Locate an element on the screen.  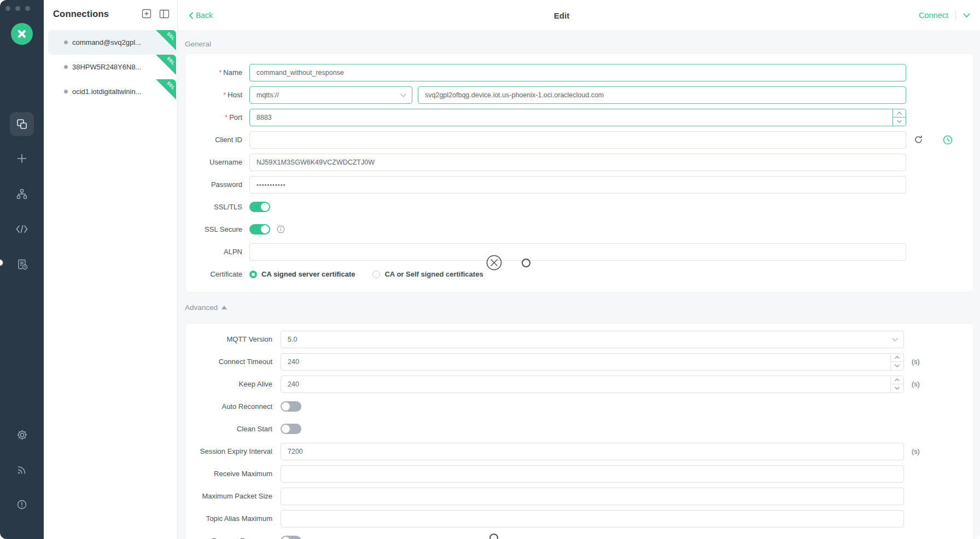
connection-item: 38HPW5R248Y6N8... SSL is located at coordinates (112, 67).